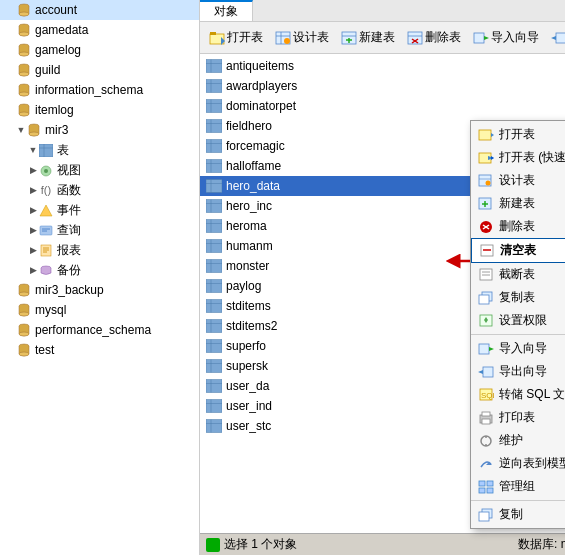 The image size is (565, 555). I want to click on ctx-design-table: 设计表, so click(518, 180).